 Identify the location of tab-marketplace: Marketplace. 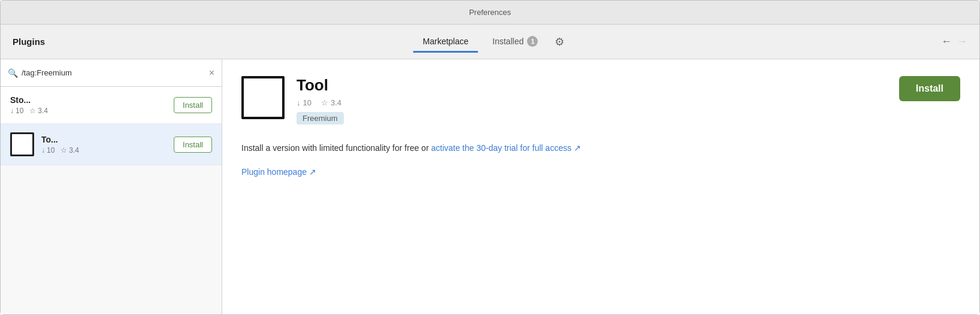
(446, 42).